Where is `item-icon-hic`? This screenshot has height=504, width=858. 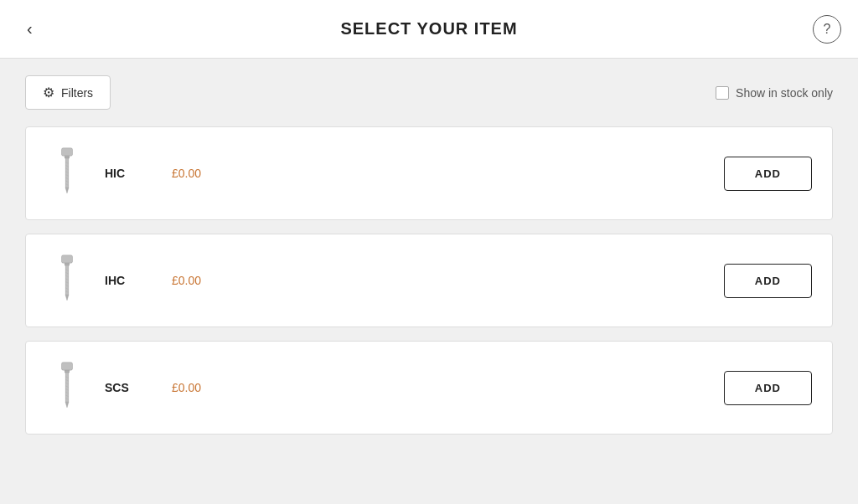
item-icon-hic is located at coordinates (67, 174).